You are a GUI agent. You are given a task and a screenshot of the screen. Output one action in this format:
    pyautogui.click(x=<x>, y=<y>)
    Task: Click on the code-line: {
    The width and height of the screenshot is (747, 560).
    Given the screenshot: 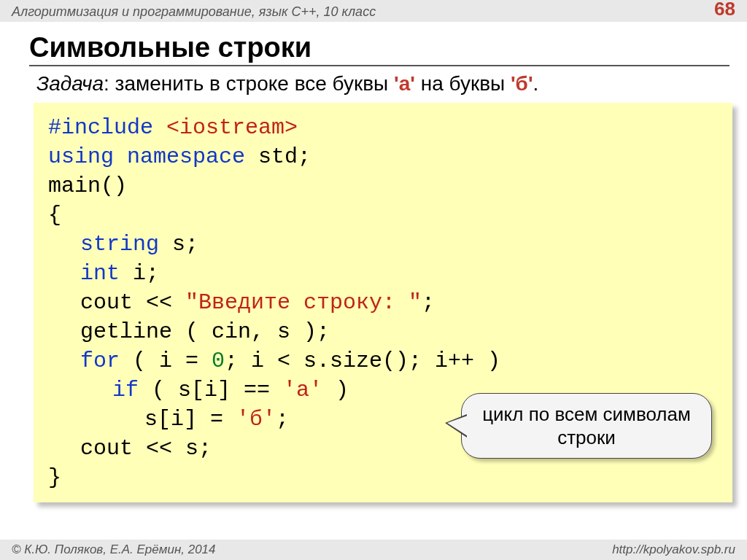 What is the action you would take?
    pyautogui.click(x=383, y=215)
    